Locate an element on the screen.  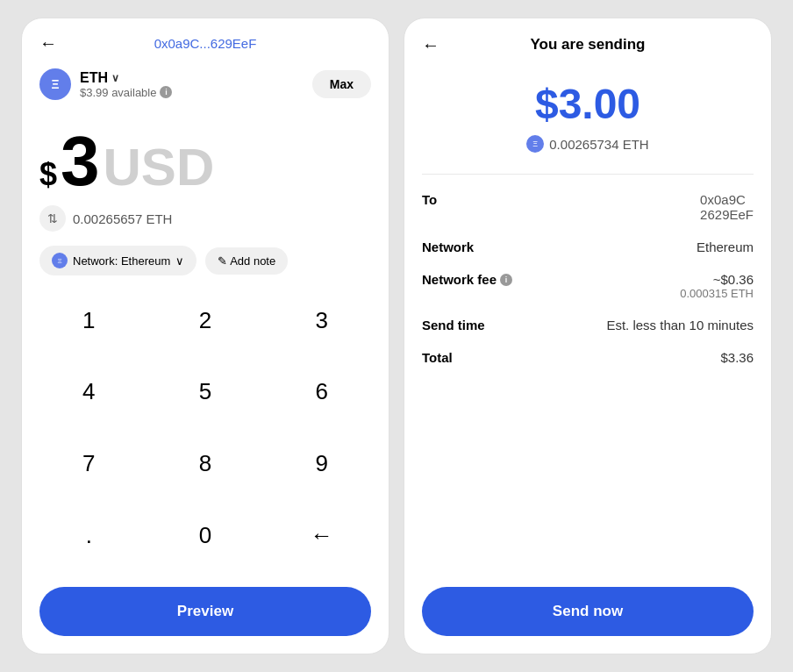
fee-eth: 0.000315 ETH is located at coordinates (717, 293).